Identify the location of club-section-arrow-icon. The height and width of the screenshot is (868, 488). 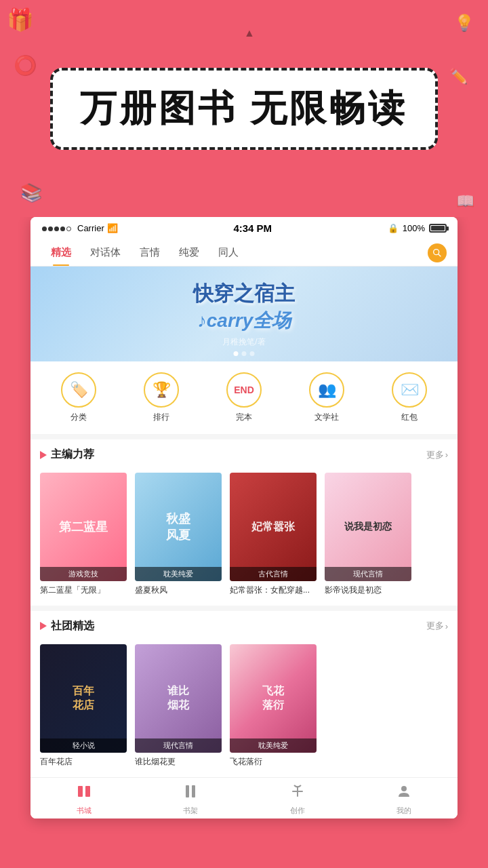
(43, 626).